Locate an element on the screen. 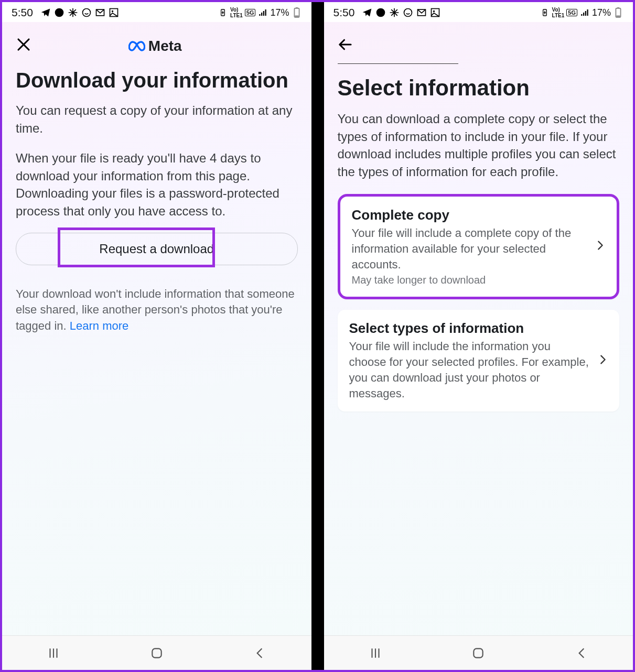  meta-infinity-icon is located at coordinates (137, 46).